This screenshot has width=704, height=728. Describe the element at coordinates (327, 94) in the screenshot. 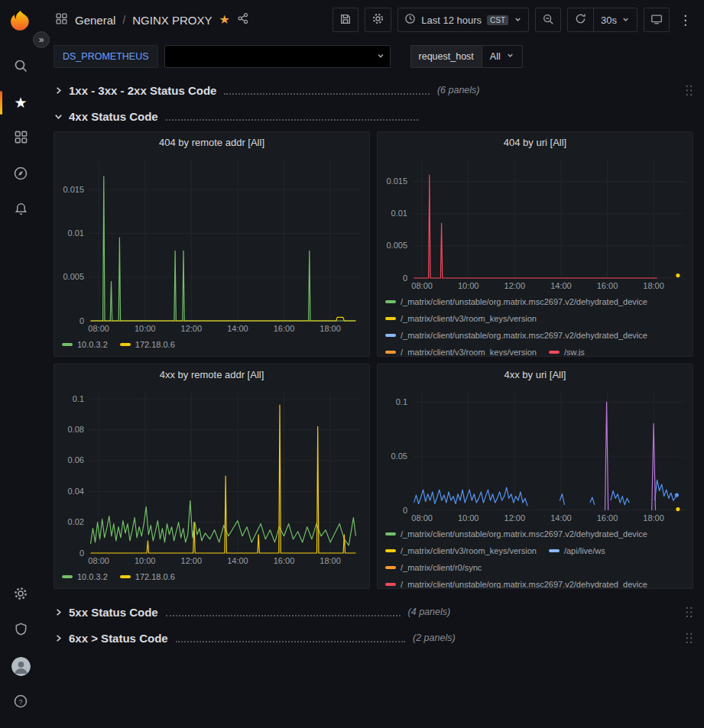

I see `dotted-leader` at that location.